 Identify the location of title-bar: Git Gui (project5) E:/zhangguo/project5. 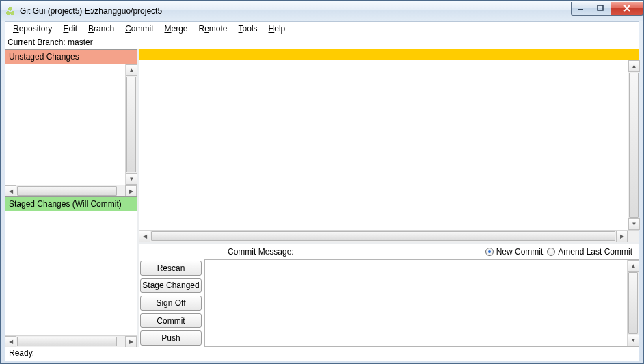
(322, 11).